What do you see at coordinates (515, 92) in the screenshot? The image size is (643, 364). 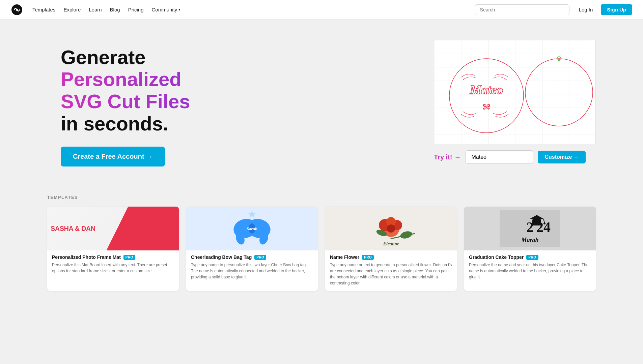 I see `canvas-preview: Mateo 36` at bounding box center [515, 92].